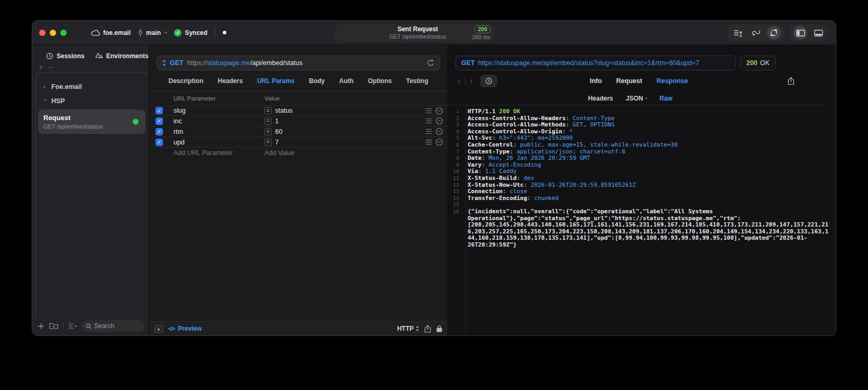 The image size is (868, 390). What do you see at coordinates (219, 121) in the screenshot?
I see `param-name-input: inc` at bounding box center [219, 121].